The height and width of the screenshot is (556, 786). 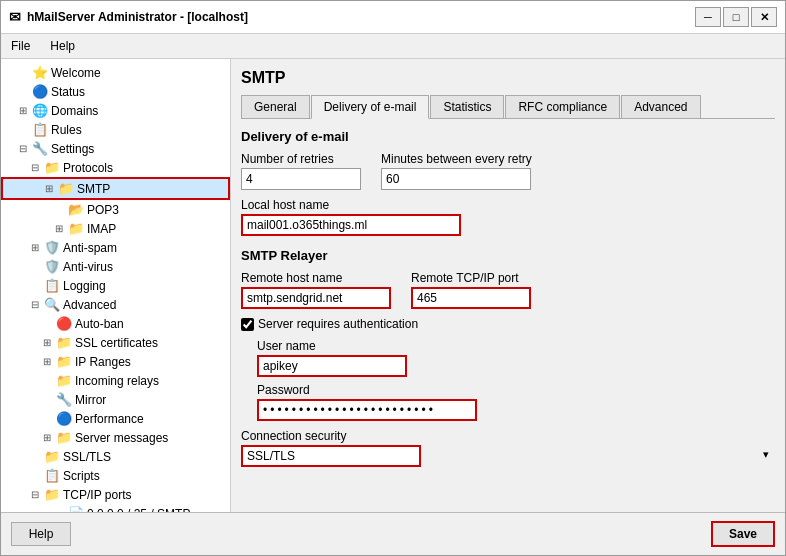 What do you see at coordinates (52, 476) in the screenshot?
I see `scripts-icon: 📋` at bounding box center [52, 476].